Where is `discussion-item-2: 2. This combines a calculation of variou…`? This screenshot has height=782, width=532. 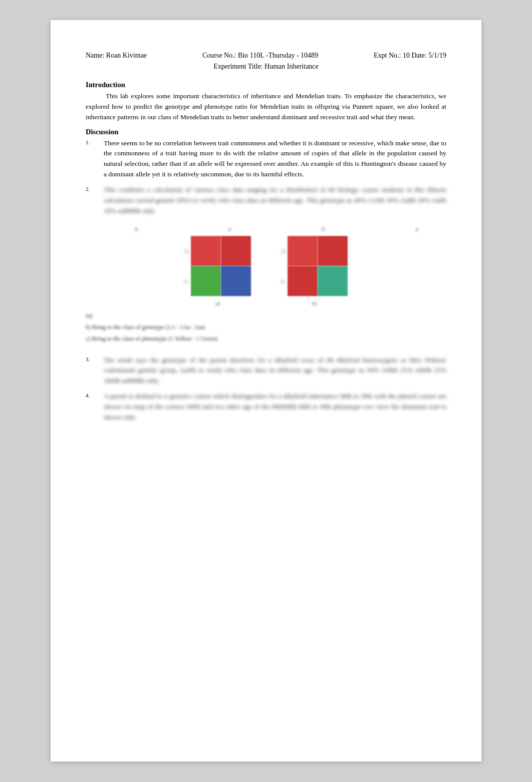
discussion-item-2: 2. This combines a calculation of variou… is located at coordinates (266, 200).